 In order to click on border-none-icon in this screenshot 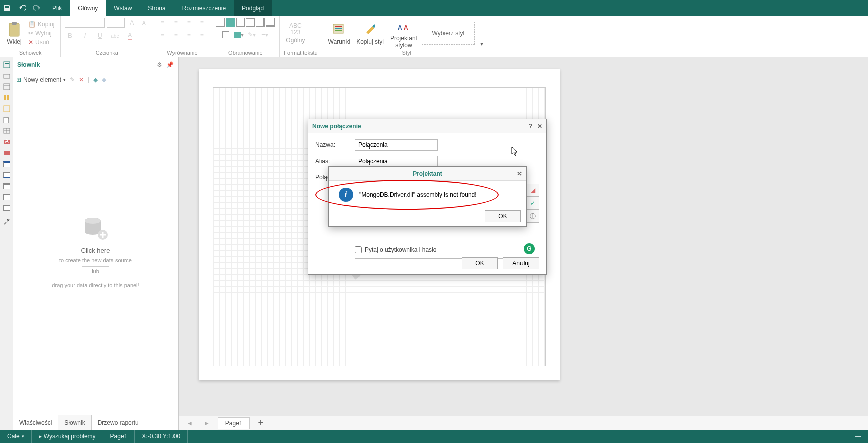, I will do `click(226, 35)`.